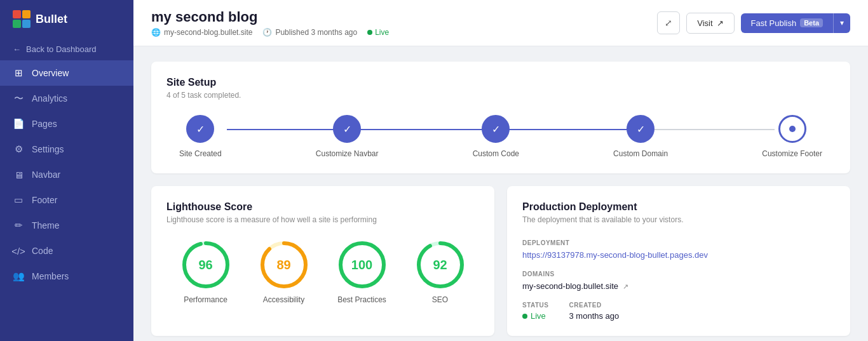 The width and height of the screenshot is (868, 341). I want to click on score-circle-best-practices: 100, so click(362, 265).